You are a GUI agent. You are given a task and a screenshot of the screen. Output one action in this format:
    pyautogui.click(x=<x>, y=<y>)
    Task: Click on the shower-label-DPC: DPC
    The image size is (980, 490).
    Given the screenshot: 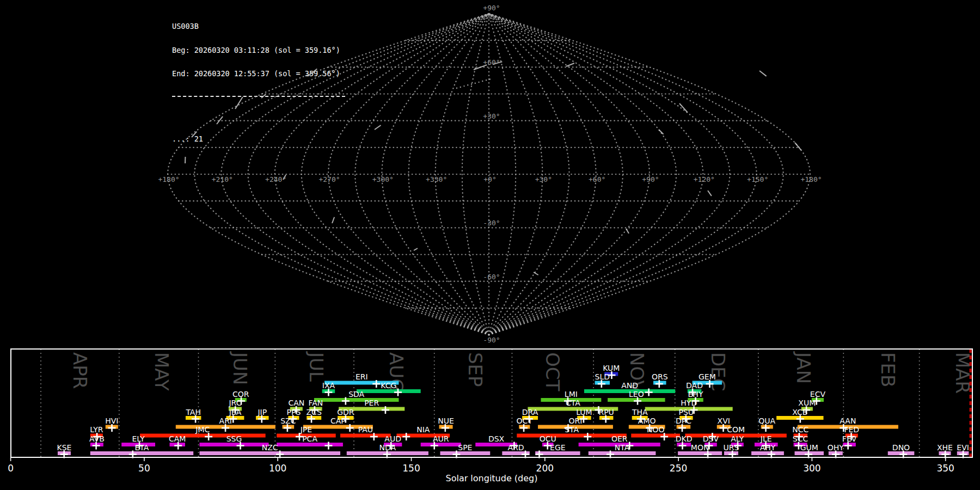 What is the action you would take?
    pyautogui.click(x=684, y=421)
    